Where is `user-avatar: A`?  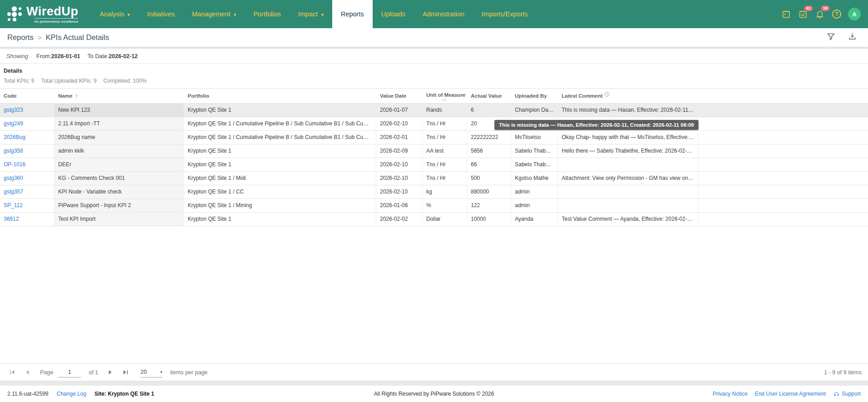 user-avatar: A is located at coordinates (854, 14).